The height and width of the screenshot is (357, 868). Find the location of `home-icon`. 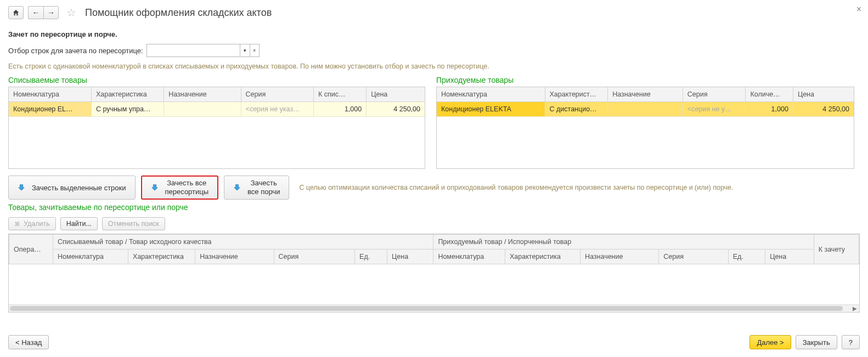

home-icon is located at coordinates (16, 13).